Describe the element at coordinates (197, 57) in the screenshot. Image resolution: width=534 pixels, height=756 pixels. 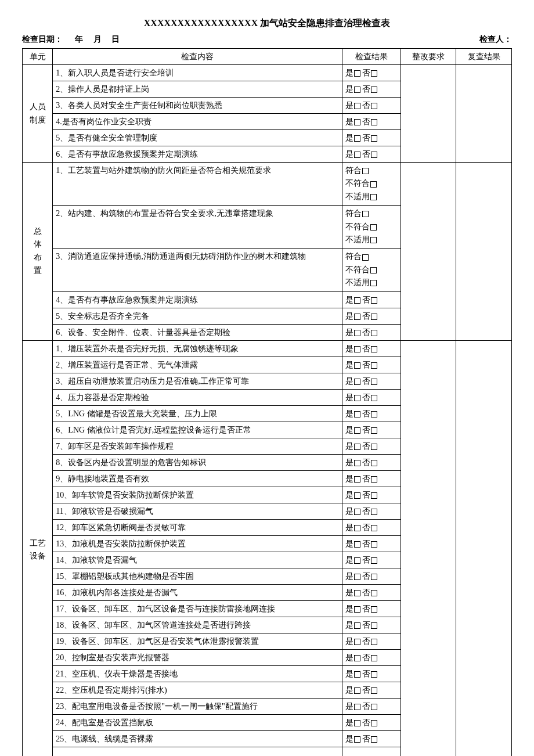
I see `header-content: 检查内容` at that location.